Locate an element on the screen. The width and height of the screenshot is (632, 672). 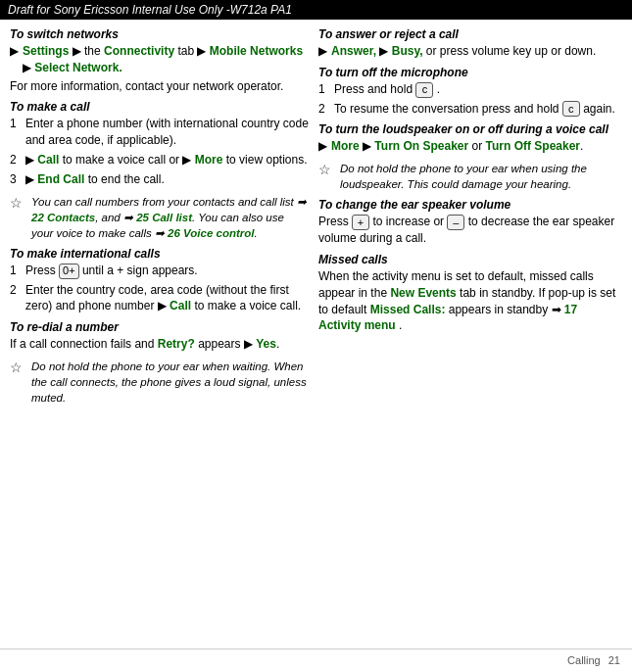
connectivity-link: Connectivity is located at coordinates (139, 51).